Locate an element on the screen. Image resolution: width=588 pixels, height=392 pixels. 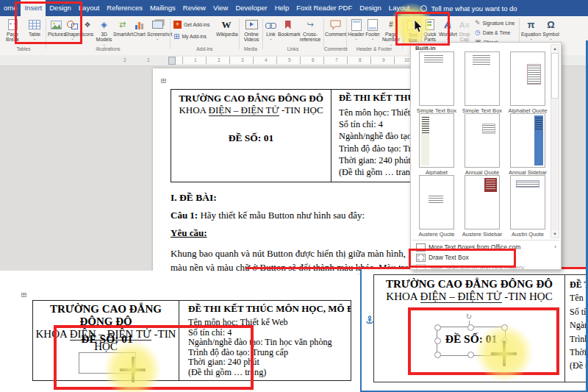
link-button: Link is located at coordinates (270, 29).